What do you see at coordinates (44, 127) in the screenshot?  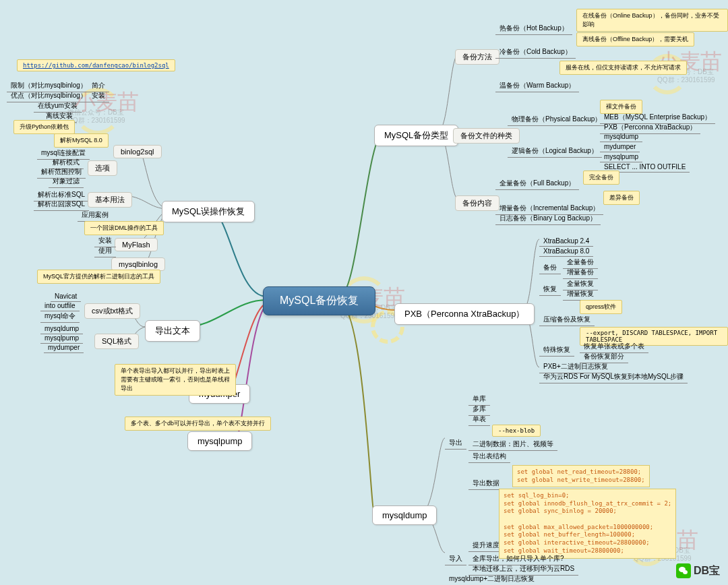 I see `node-pyupgrade: 升级Python依赖包` at bounding box center [44, 127].